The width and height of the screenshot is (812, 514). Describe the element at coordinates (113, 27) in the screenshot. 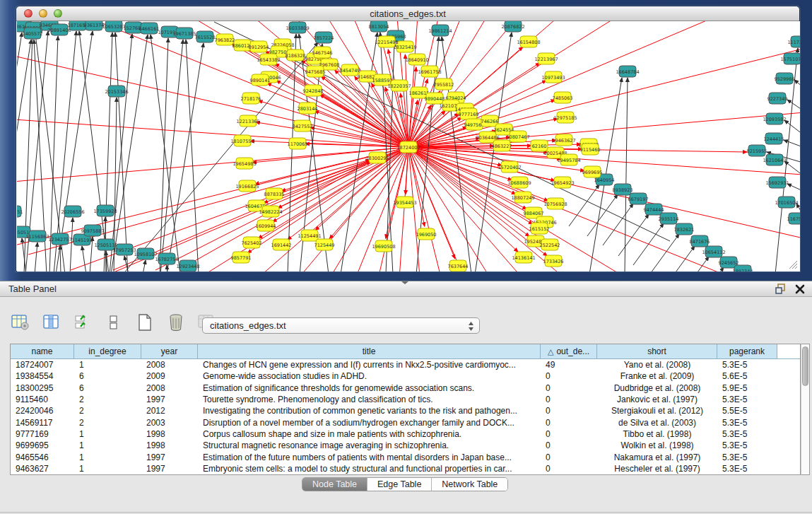

I see `graph-node: 10653287` at that location.